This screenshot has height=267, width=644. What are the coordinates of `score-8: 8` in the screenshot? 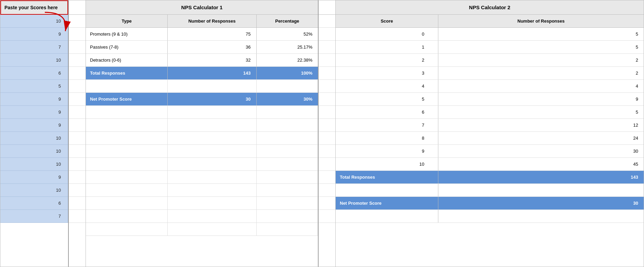 It's located at (387, 138).